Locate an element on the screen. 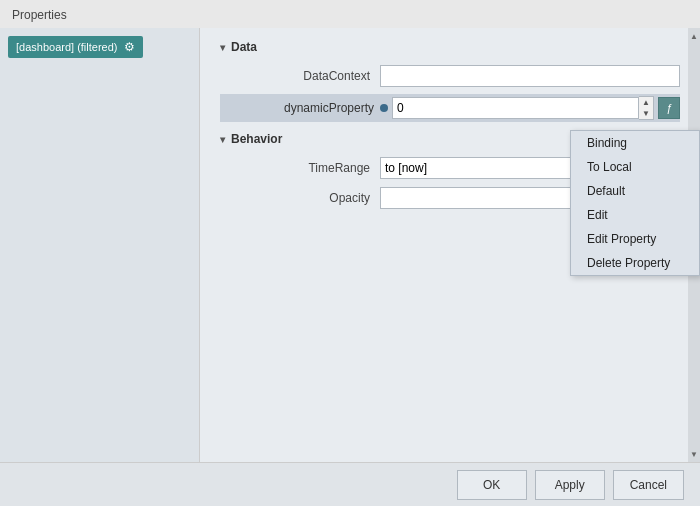 Image resolution: width=700 pixels, height=506 pixels. scroll-down-button: ▼ is located at coordinates (694, 454).